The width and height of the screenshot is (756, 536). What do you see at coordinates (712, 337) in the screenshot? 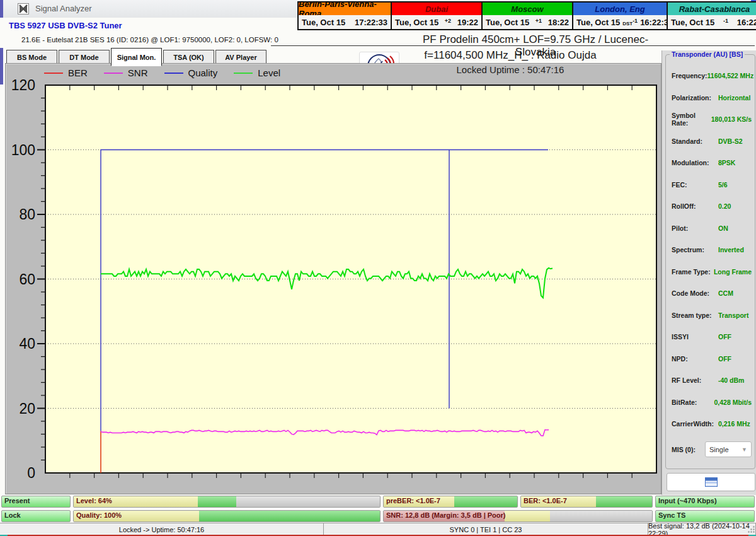
I see `tp-row-issyi: ISSYIOFF` at bounding box center [712, 337].